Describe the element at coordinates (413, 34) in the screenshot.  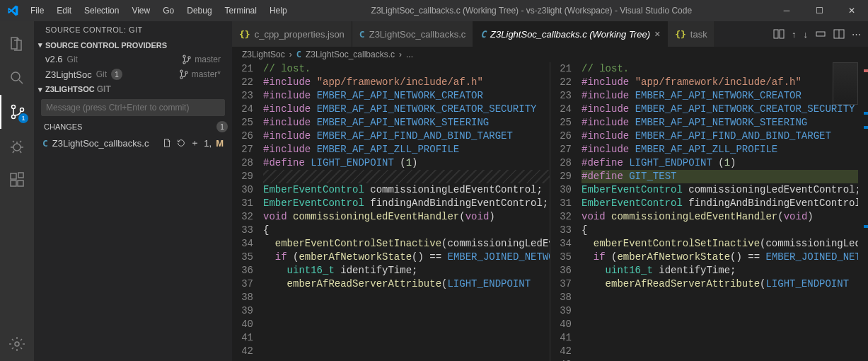
I see `editor-tab: C Z3LightSoc_callbacks.c` at that location.